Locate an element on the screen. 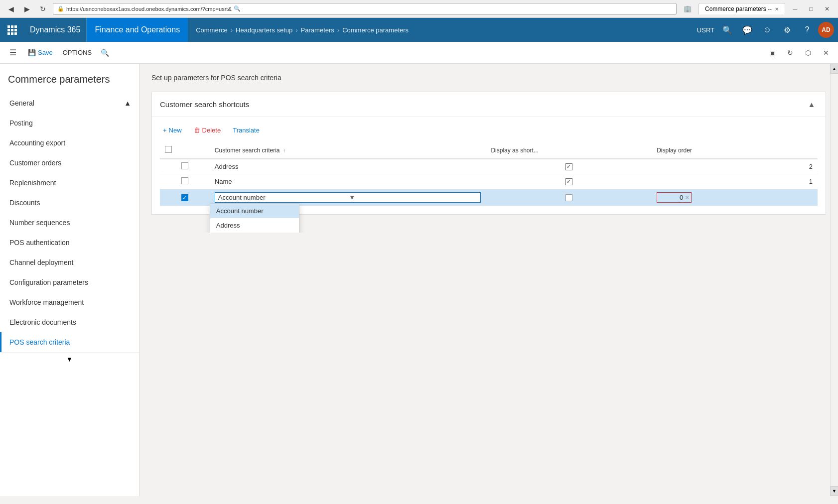  hamburger-menu-button: ☰ is located at coordinates (13, 53).